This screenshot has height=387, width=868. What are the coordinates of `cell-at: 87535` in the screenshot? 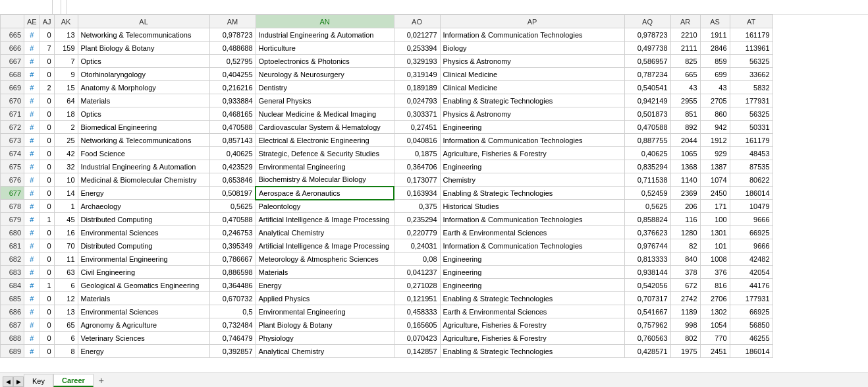 It's located at (751, 167).